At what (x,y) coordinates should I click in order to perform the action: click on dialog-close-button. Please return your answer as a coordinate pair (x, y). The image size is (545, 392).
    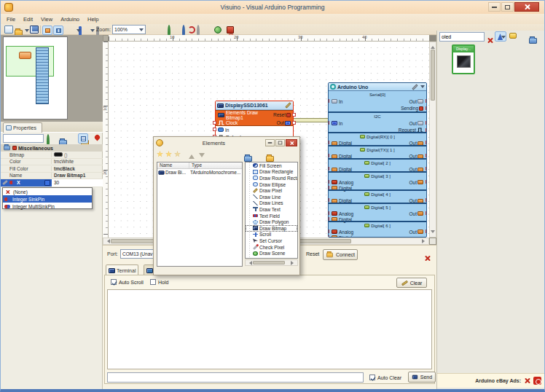
    Looking at the image, I should click on (291, 143).